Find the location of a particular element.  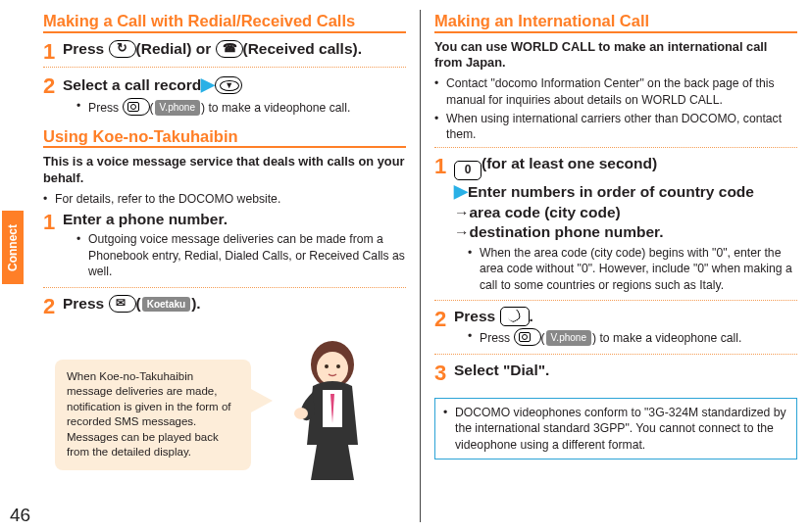

page-number: 46 is located at coordinates (20, 515).